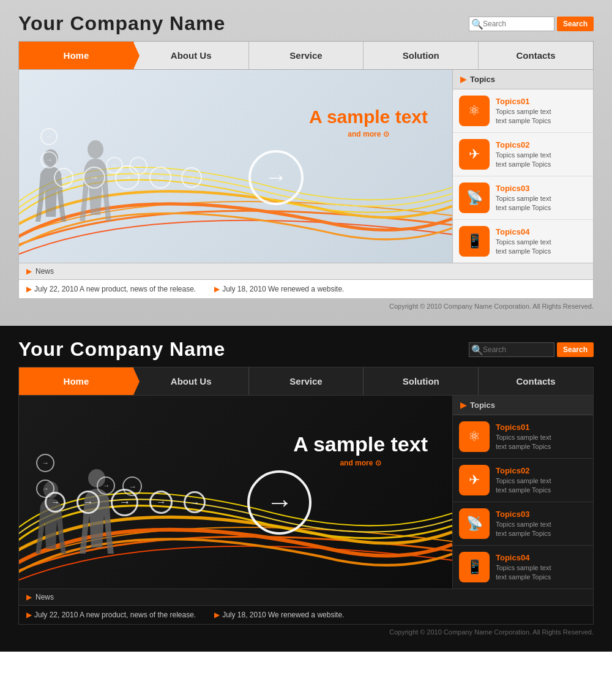  I want to click on topic-text-1-dark: Topics01 Topics sample texttext sample T…, so click(523, 437).